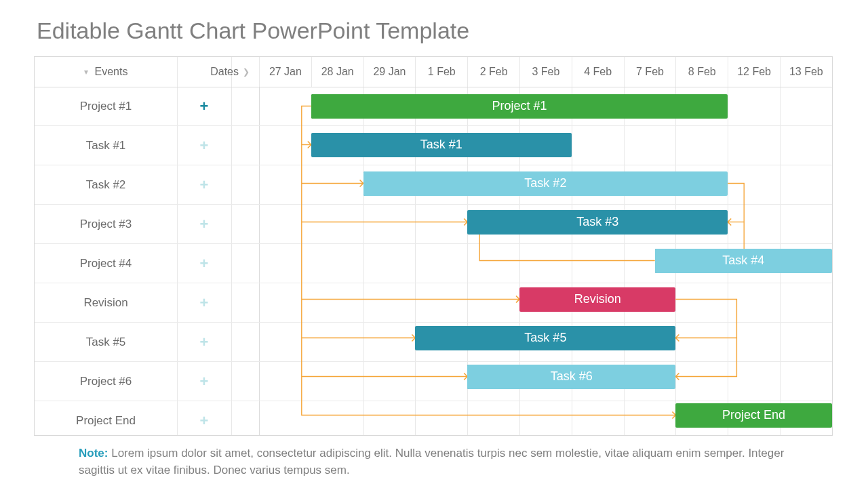  Describe the element at coordinates (441, 145) in the screenshot. I see `gantt-bar: Task #1` at that location.